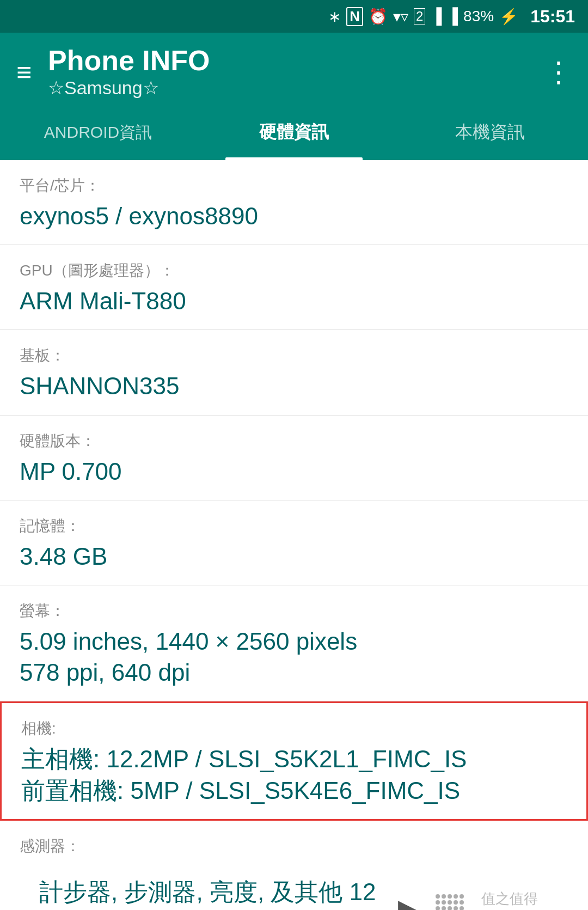  I want to click on baseband-label: 基板：, so click(294, 356).